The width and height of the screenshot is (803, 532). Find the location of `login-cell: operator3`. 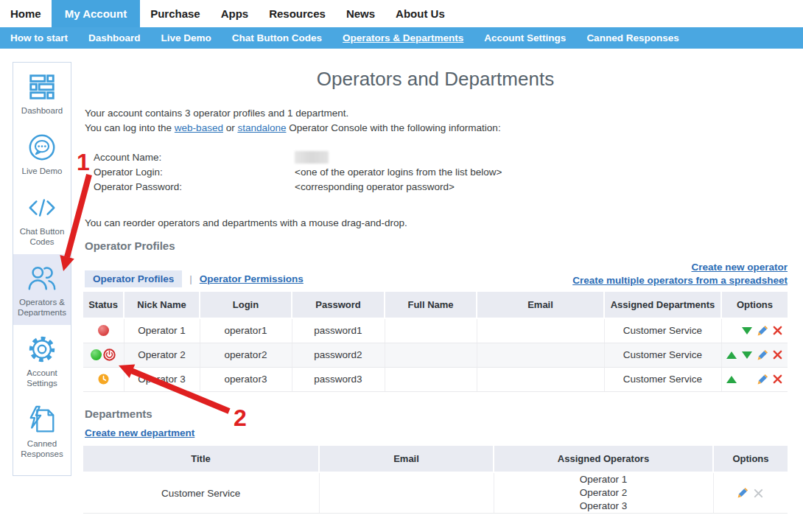

login-cell: operator3 is located at coordinates (246, 379).